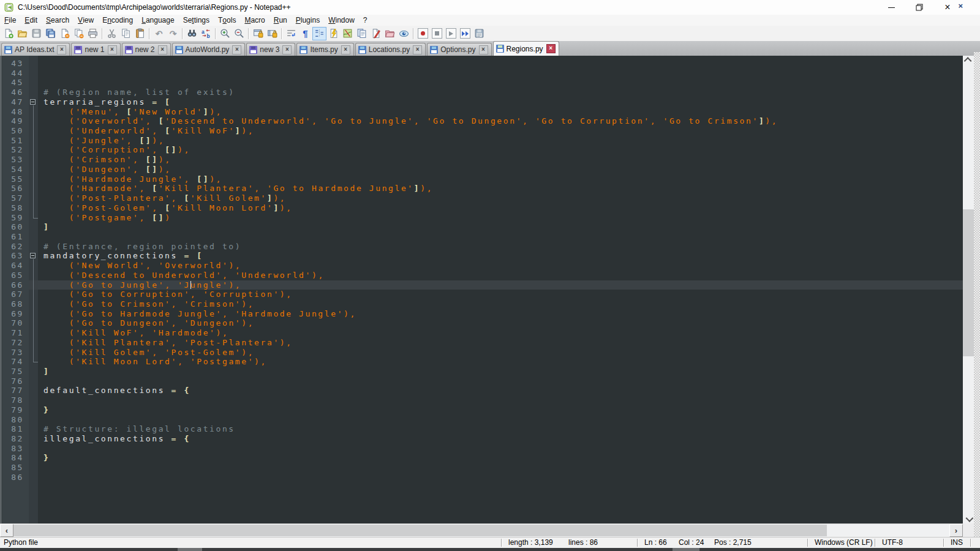 The image size is (980, 551). Describe the element at coordinates (483, 439) in the screenshot. I see `code-line: 82illegal_connections = {` at that location.